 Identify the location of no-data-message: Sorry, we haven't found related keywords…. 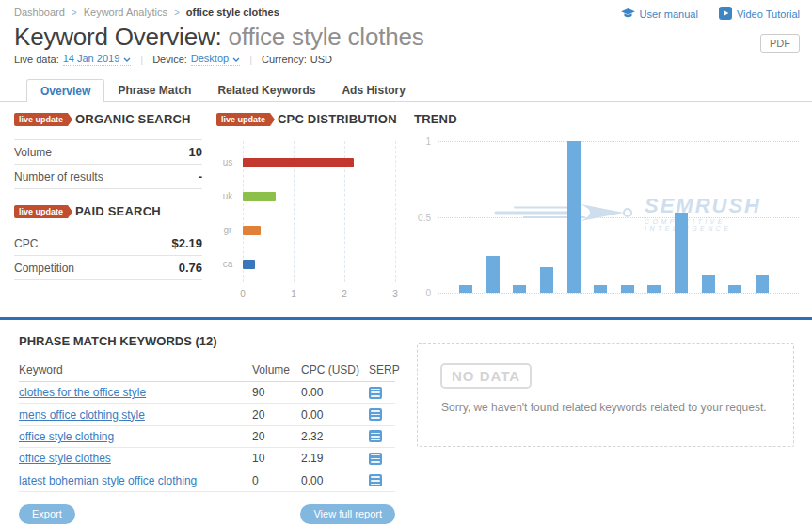
(604, 407).